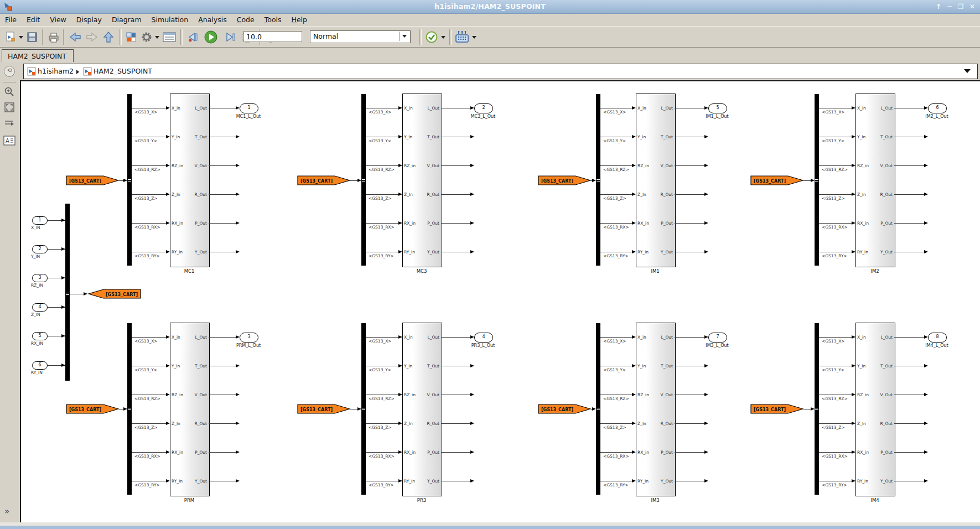 This screenshot has height=529, width=980. Describe the element at coordinates (33, 20) in the screenshot. I see `menu-edit: Edit` at that location.